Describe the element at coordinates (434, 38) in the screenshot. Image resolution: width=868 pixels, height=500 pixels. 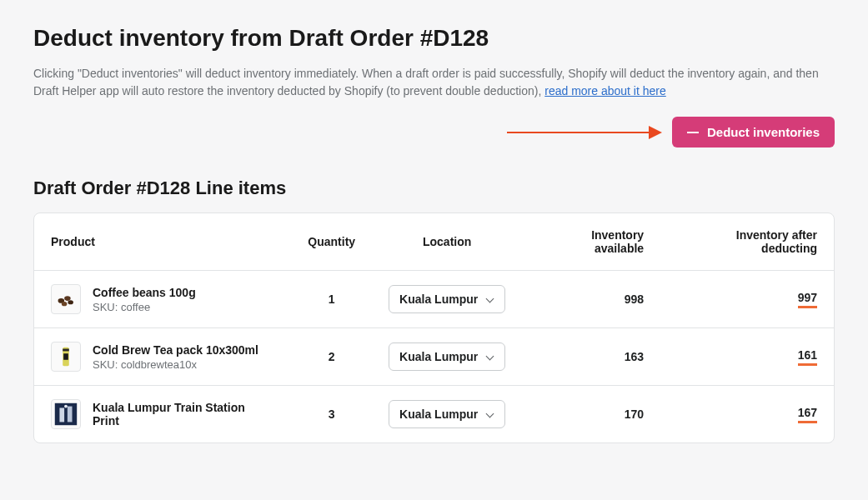
I see `page-title: Deduct inventory from Draft Order #D128` at that location.